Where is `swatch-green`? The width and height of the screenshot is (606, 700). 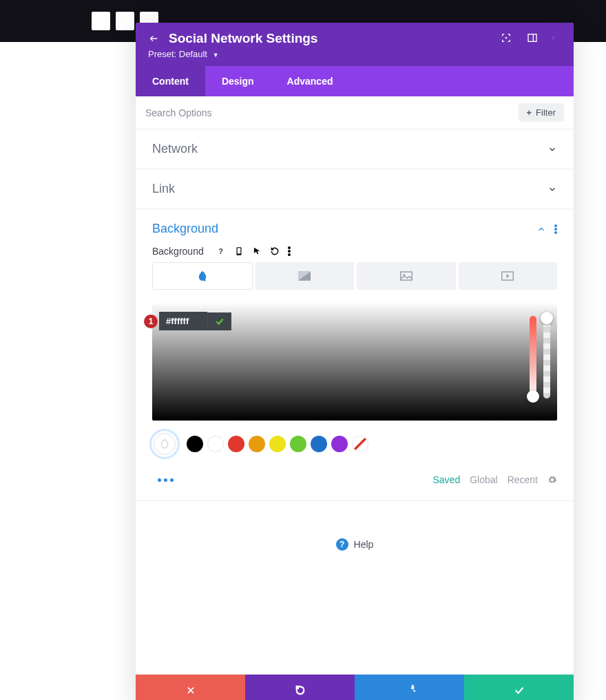 swatch-green is located at coordinates (298, 444).